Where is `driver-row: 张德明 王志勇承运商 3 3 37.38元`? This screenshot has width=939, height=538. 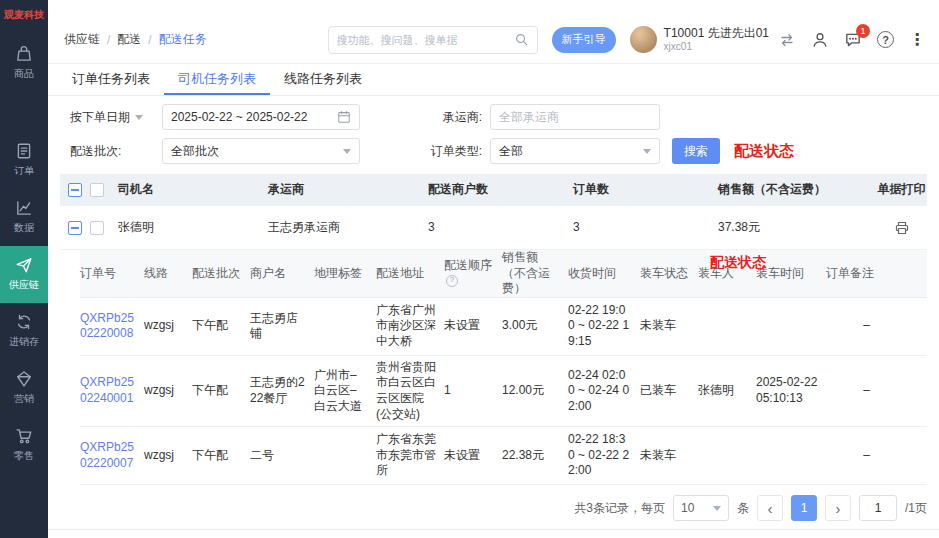
driver-row: 张德明 王志勇承运商 3 3 37.38元 is located at coordinates (494, 228).